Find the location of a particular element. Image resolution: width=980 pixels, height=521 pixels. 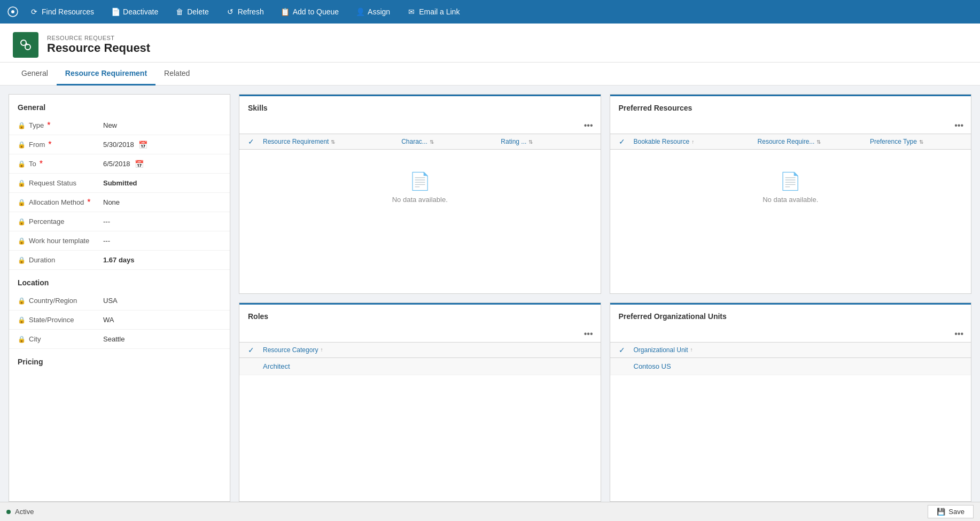

skills-no-data: 📄 No data available. is located at coordinates (420, 187).